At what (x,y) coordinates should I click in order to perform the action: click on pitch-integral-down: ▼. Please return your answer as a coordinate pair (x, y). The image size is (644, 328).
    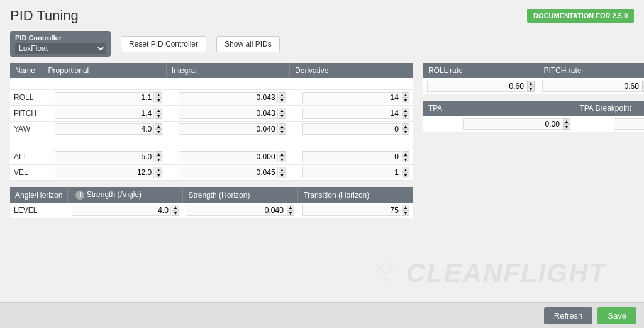
    Looking at the image, I should click on (282, 116).